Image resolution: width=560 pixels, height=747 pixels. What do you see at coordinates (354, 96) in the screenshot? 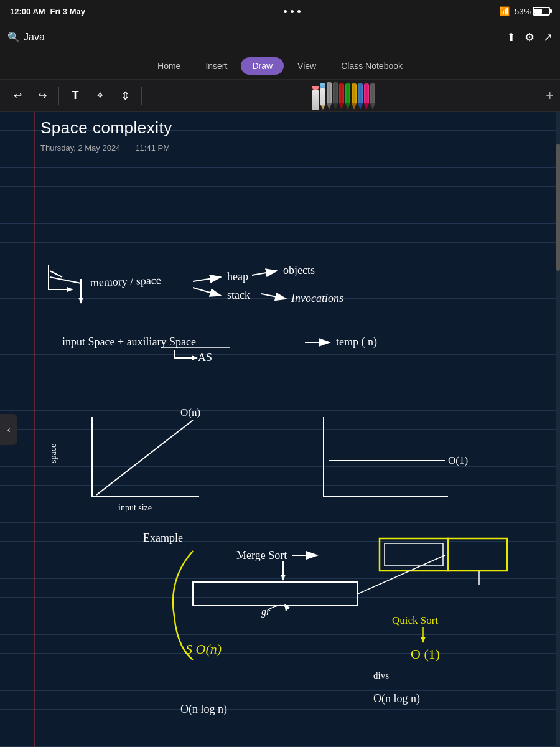
I see `pen-yellow` at bounding box center [354, 96].